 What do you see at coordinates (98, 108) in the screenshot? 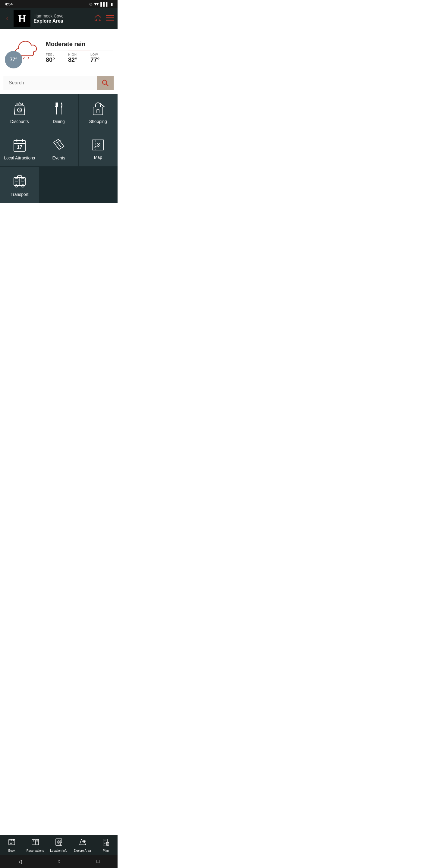
I see `shopping-icon` at bounding box center [98, 108].